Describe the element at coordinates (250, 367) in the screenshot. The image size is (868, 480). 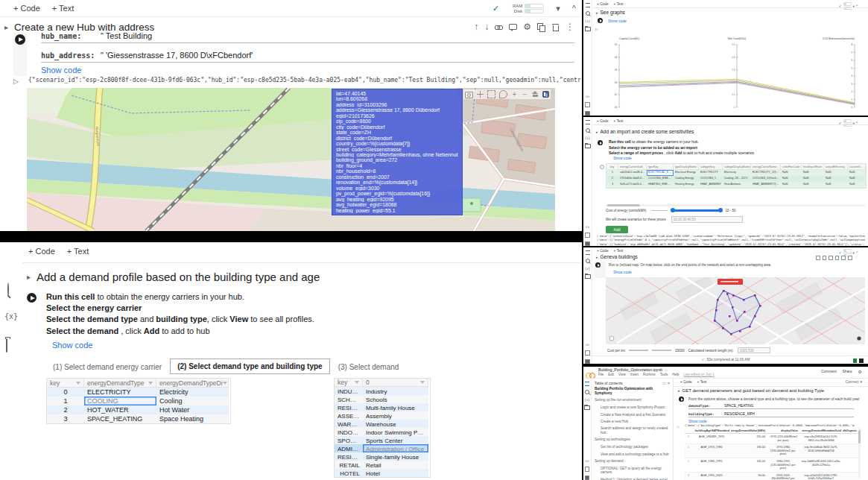
I see `tab-select-demand-building-type: (2) Select demand type and building type` at that location.